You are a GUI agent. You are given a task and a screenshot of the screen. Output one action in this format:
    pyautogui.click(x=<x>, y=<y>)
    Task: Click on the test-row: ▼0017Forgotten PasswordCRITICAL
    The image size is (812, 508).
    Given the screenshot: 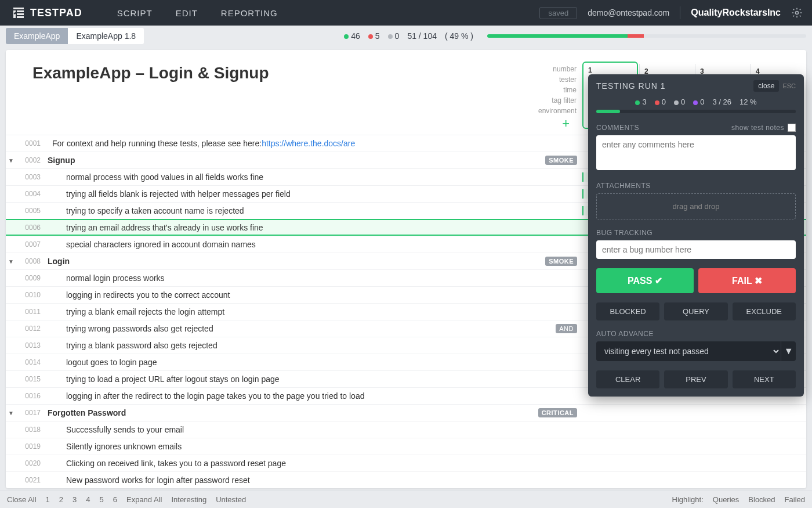 What is the action you would take?
    pyautogui.click(x=406, y=412)
    